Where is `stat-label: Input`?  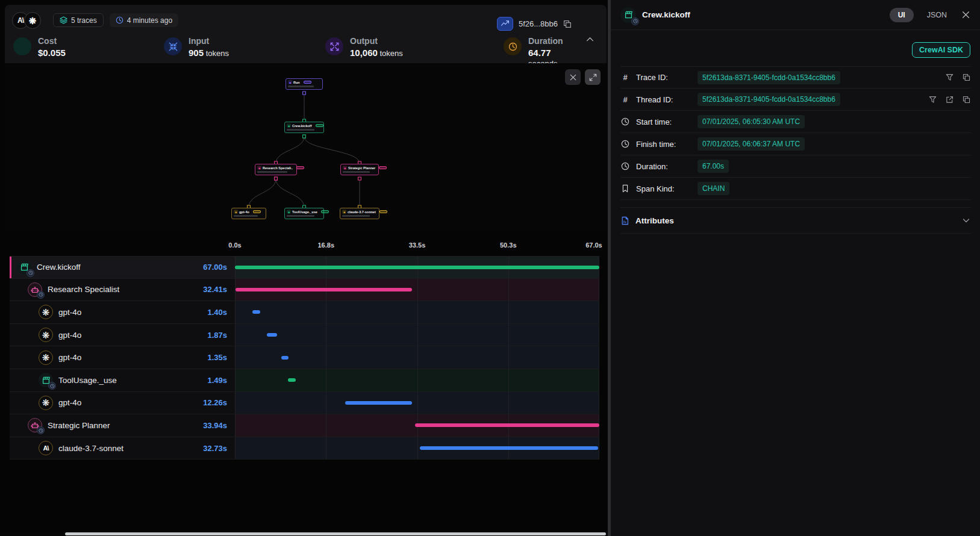 stat-label: Input is located at coordinates (208, 41).